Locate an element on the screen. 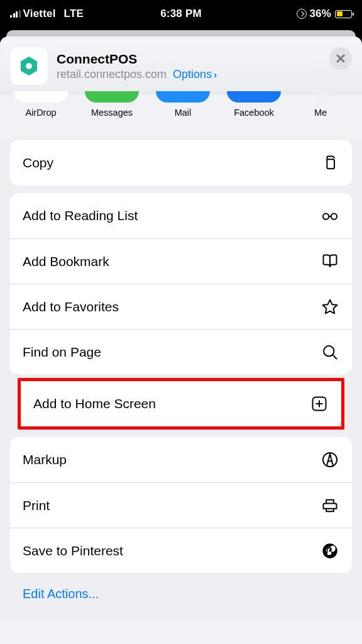 The width and height of the screenshot is (362, 644). rotation-lock-icon is located at coordinates (302, 14).